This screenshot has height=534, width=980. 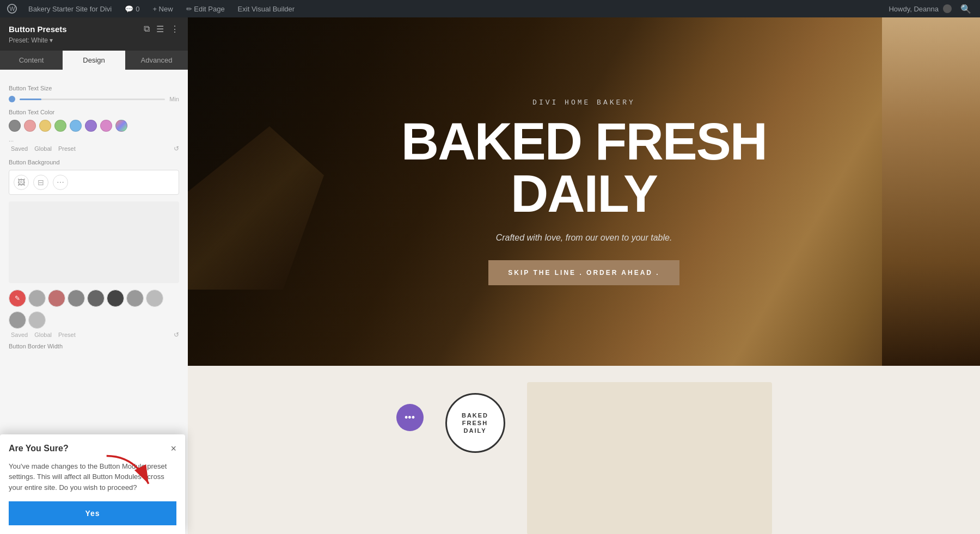 What do you see at coordinates (76, 298) in the screenshot?
I see `icon-swatch-gray2` at bounding box center [76, 298].